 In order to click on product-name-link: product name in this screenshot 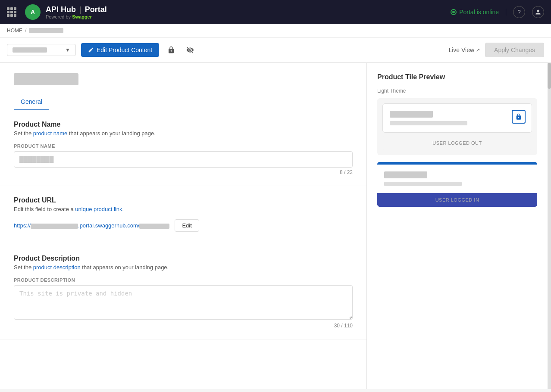, I will do `click(50, 134)`.